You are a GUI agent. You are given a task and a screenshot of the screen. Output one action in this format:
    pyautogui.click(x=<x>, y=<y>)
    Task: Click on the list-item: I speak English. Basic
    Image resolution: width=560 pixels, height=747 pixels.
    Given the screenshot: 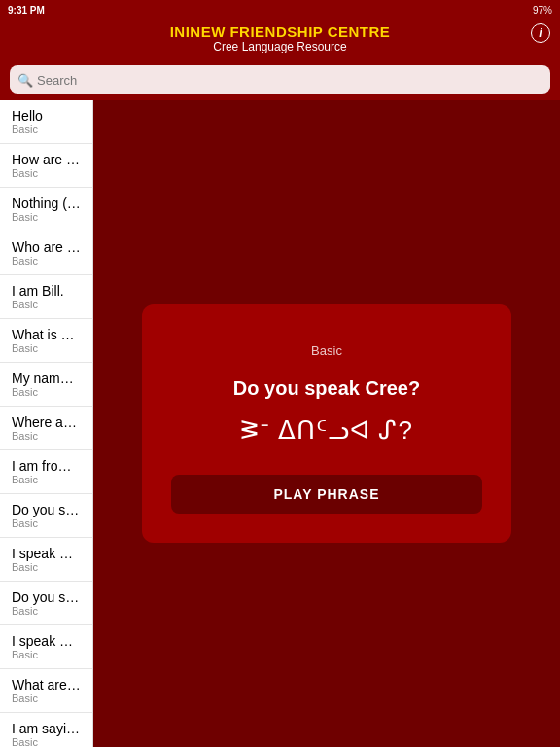 What is the action you would take?
    pyautogui.click(x=47, y=648)
    